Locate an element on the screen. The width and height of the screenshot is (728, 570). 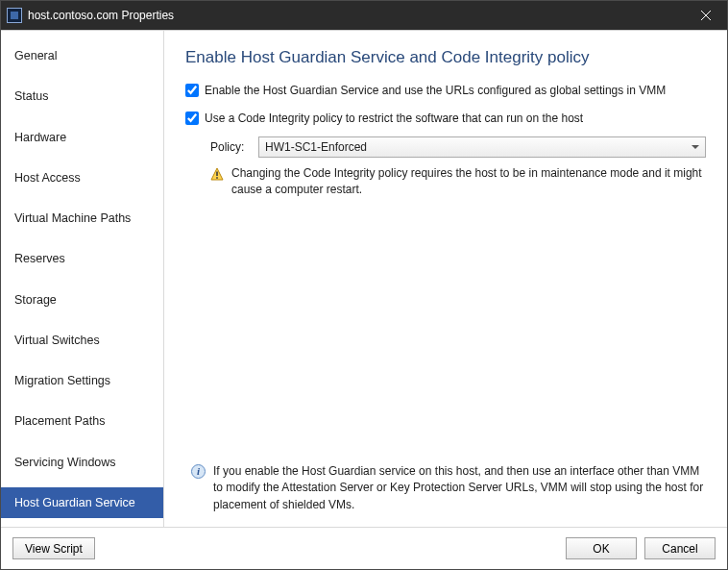
enable-hgs-label: Enable the Host Guardian Service and use… is located at coordinates (435, 90).